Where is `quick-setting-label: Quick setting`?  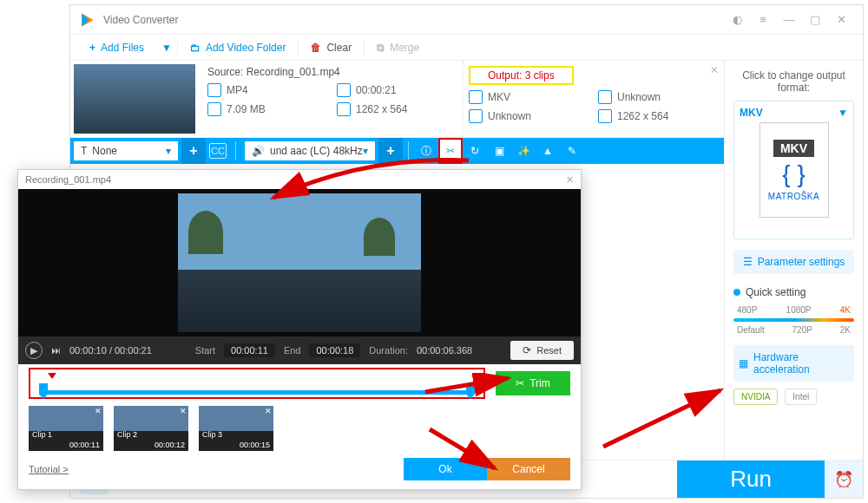
quick-setting-label: Quick setting is located at coordinates (793, 292).